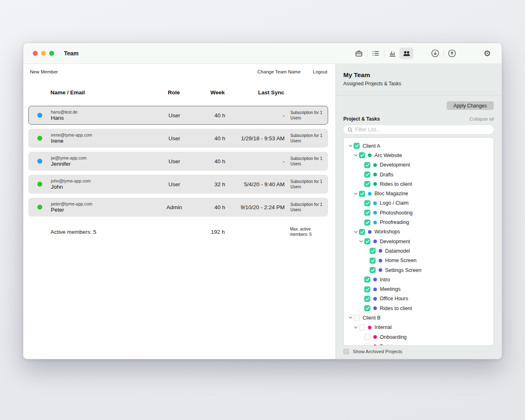  I want to click on member-subscription: Subscription for 1 Users, so click(304, 115).